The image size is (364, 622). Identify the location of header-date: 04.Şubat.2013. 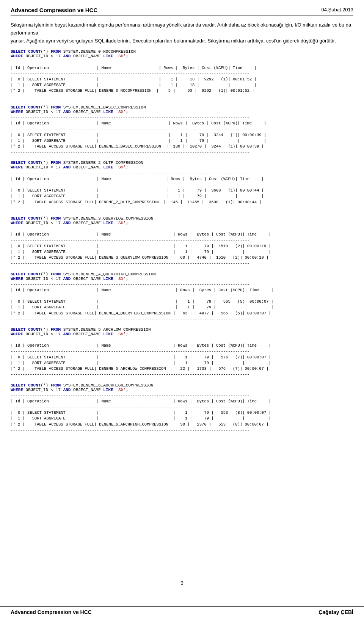
(337, 10).